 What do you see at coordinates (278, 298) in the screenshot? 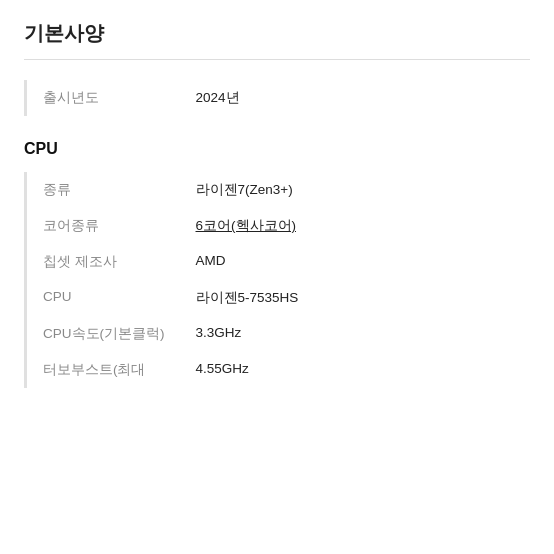
I see `table-row: CPU 라이젠5-7535HS` at bounding box center [278, 298].